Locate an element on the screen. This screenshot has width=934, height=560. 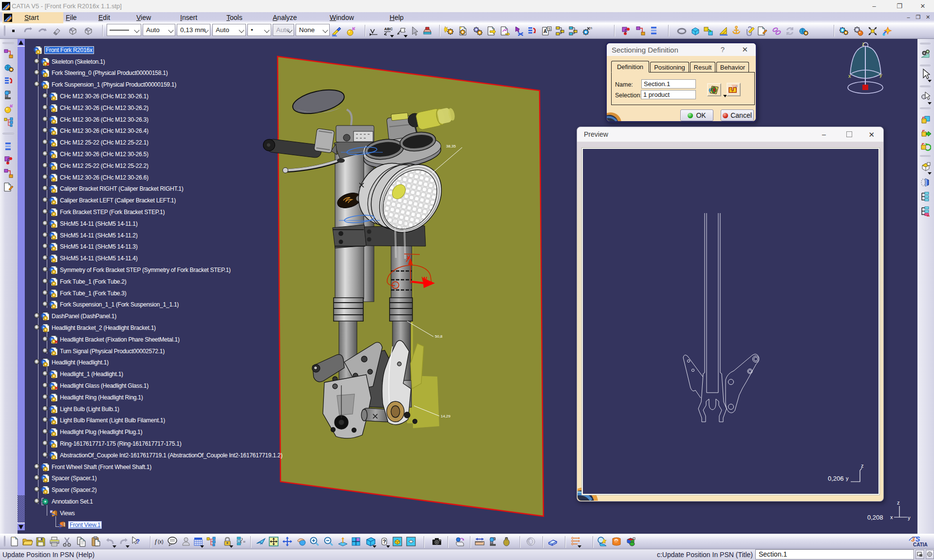
svg-text: n is located at coordinates (591, 28).